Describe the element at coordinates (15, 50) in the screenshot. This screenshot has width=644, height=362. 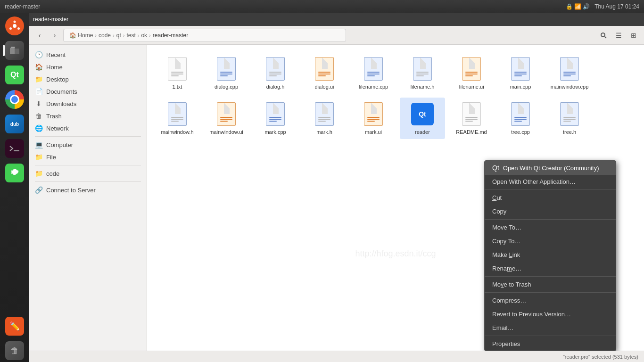
I see `dock-item-files` at that location.